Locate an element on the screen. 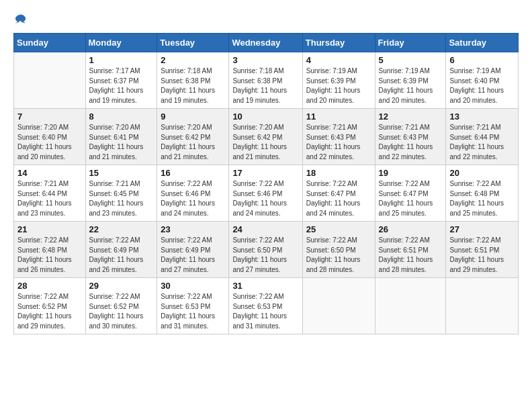 This screenshot has width=532, height=411. calendar-cell: 28Sunrise: 7:22 AM Sunset: 6:52 PM Dayli… is located at coordinates (50, 306).